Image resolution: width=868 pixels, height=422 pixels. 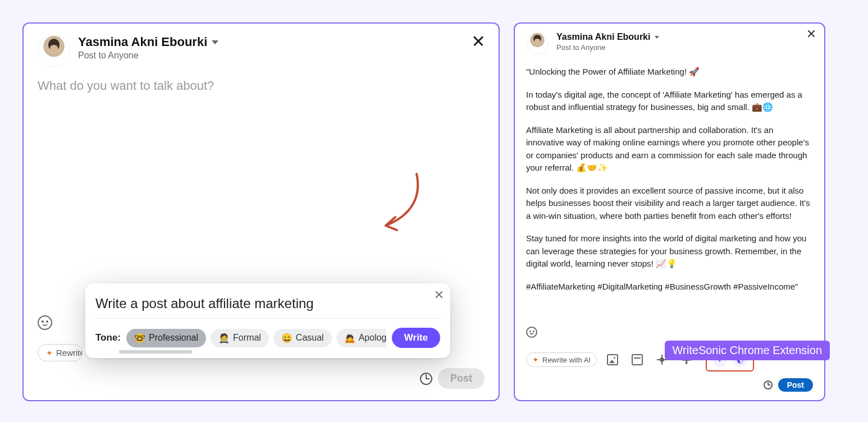 What do you see at coordinates (669, 101) in the screenshot?
I see `post-paragraph: In today's digital age, the concept of '…` at bounding box center [669, 101].